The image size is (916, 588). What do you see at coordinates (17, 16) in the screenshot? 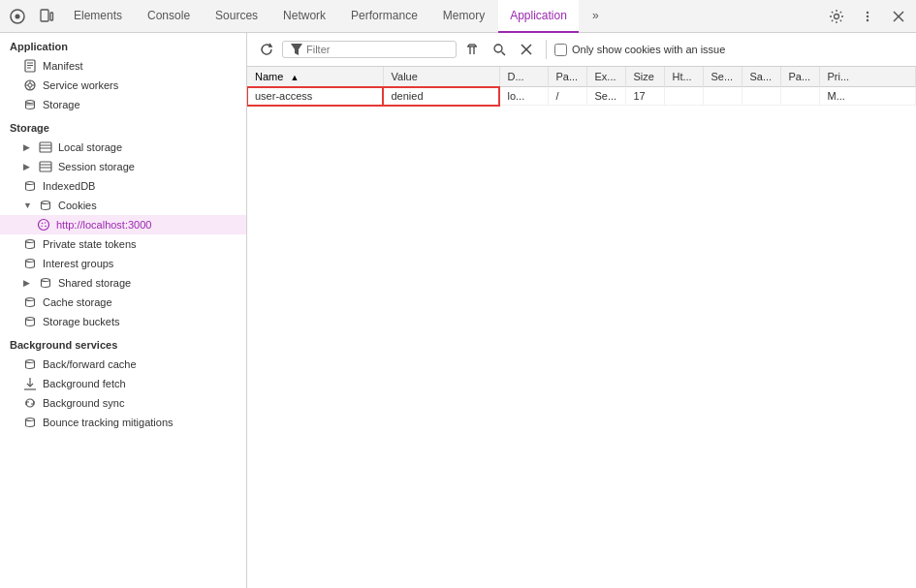
I see `devtools-icon` at bounding box center [17, 16].